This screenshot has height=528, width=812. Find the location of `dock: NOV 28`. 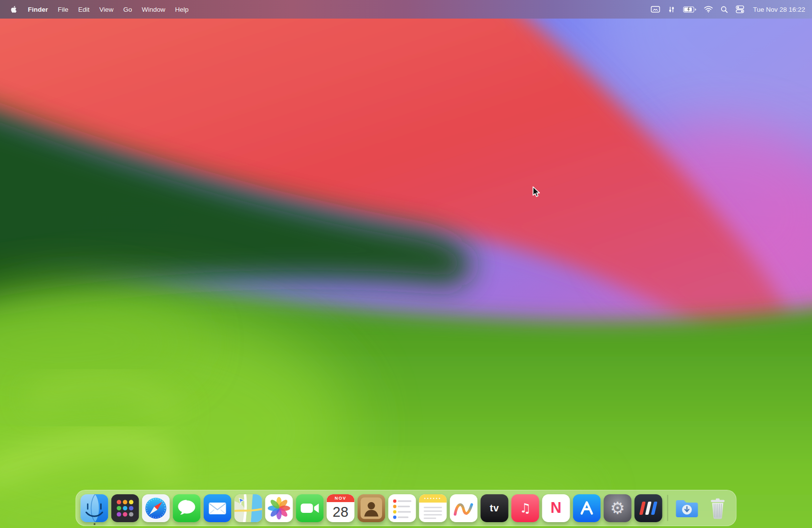

dock: NOV 28 is located at coordinates (406, 508).